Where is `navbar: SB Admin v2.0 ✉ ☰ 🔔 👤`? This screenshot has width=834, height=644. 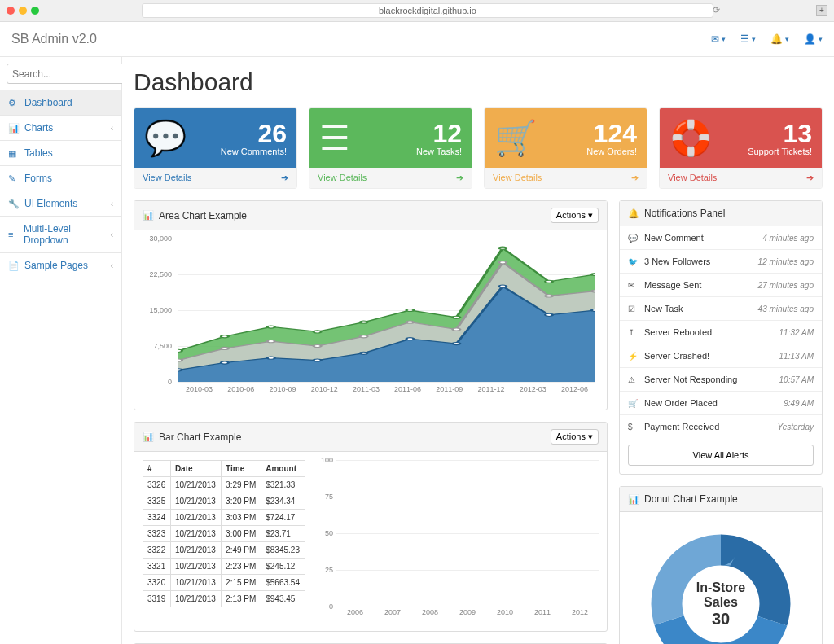
navbar: SB Admin v2.0 ✉ ☰ 🔔 👤 is located at coordinates (417, 39).